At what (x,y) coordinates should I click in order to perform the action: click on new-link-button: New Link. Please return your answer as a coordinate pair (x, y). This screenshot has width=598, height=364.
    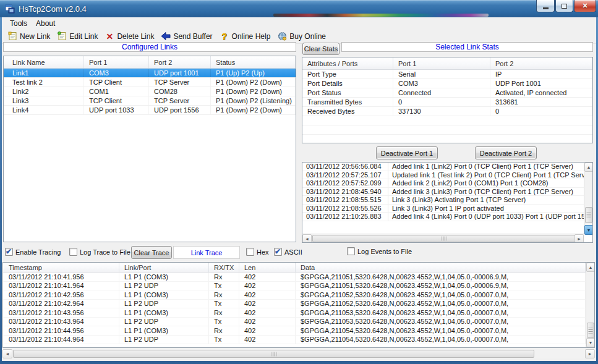
    Looking at the image, I should click on (30, 36).